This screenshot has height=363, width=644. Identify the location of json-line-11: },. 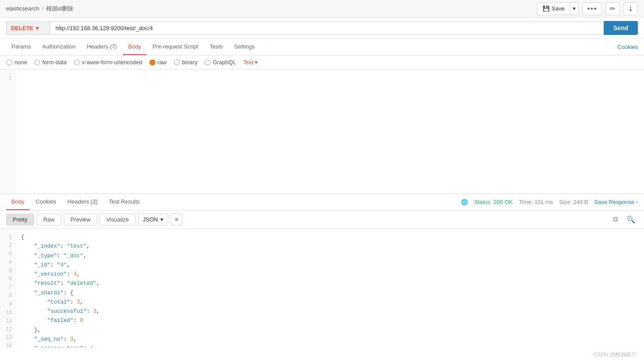
(330, 330).